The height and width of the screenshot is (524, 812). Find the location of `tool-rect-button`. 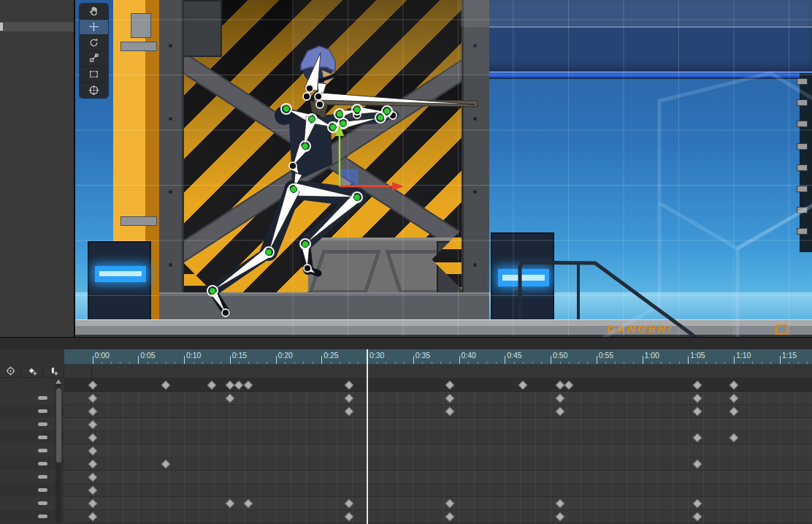

tool-rect-button is located at coordinates (93, 75).